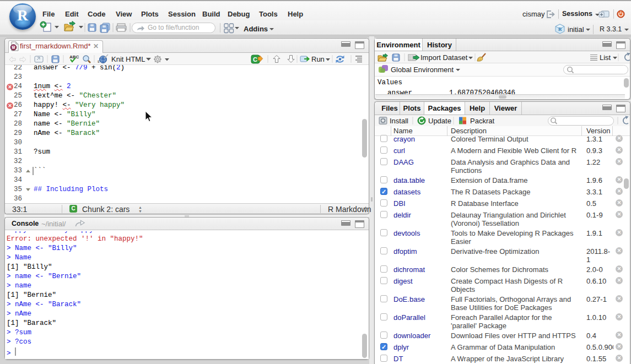 The image size is (631, 364). I want to click on svg-text: Update, so click(440, 121).